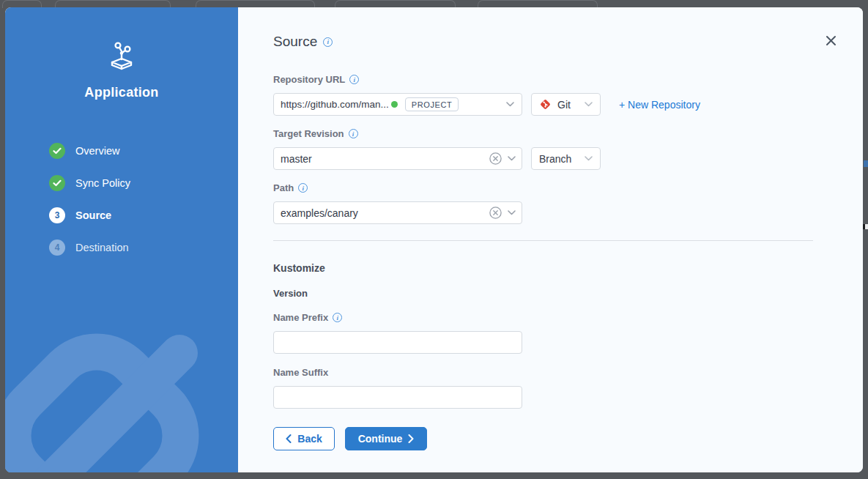 The image size is (868, 479). Describe the element at coordinates (122, 57) in the screenshot. I see `application-icon` at that location.